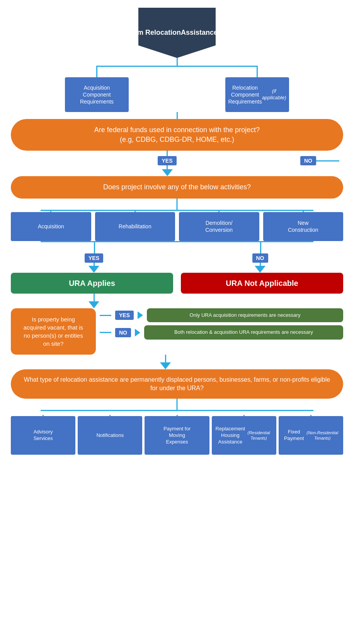 The height and width of the screenshot is (644, 354). What do you see at coordinates (303, 226) in the screenshot?
I see `activity-new-construction: New Construction` at bounding box center [303, 226].